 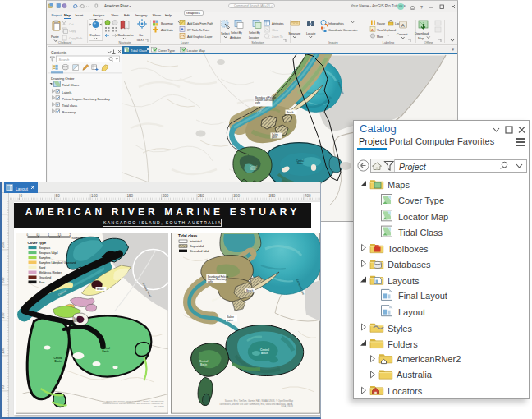 What do you see at coordinates (409, 265) in the screenshot?
I see `svg-text: Databases` at bounding box center [409, 265].